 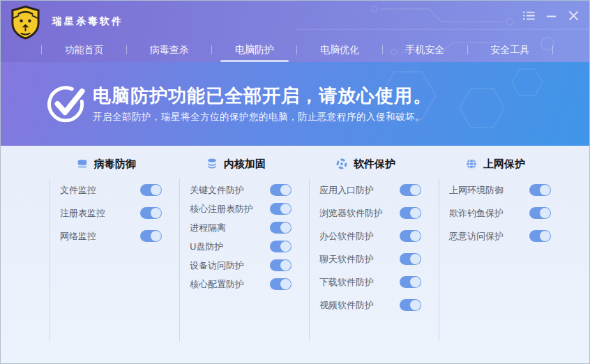 I want to click on protection-item-label: 核心注册表防护, so click(x=222, y=209).